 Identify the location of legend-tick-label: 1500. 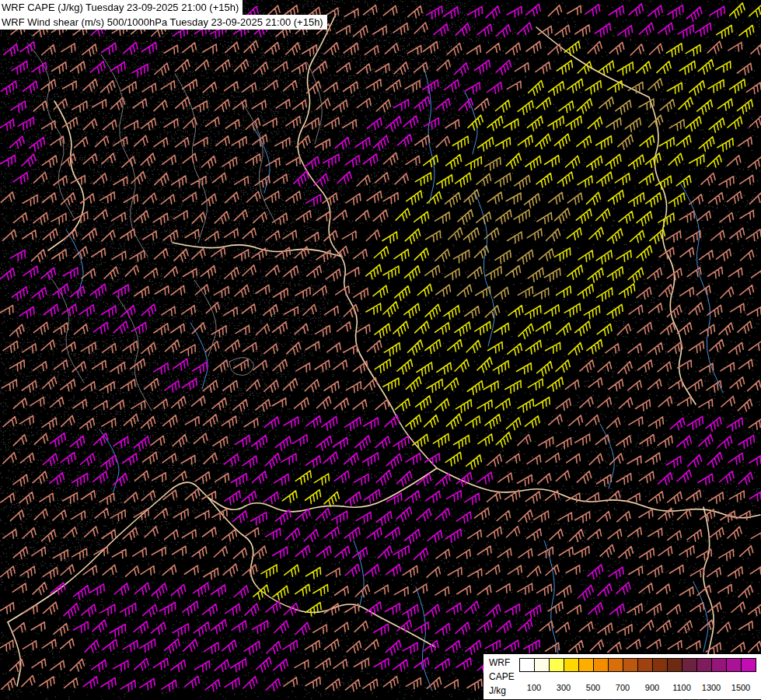
(741, 688).